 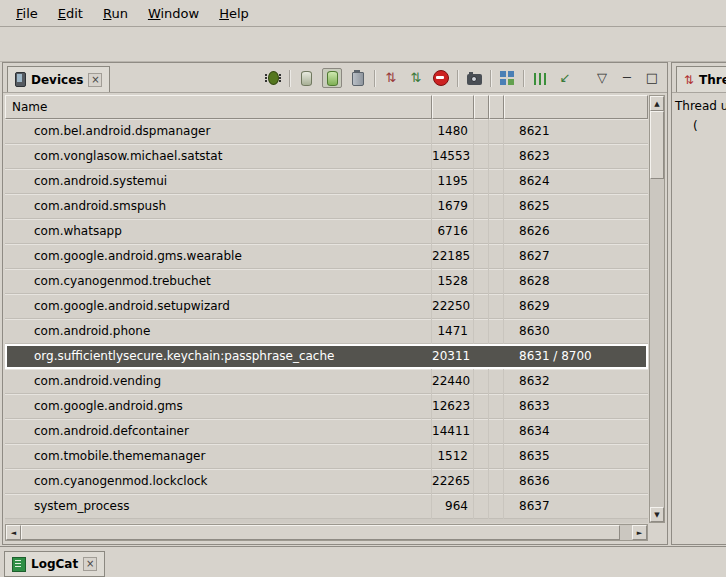 What do you see at coordinates (482, 107) in the screenshot?
I see `column-header-spare1` at bounding box center [482, 107].